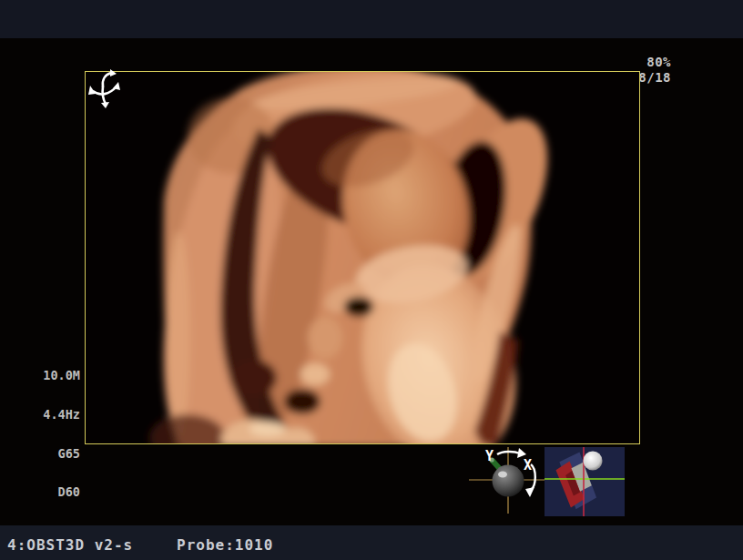 This screenshot has width=743, height=560. What do you see at coordinates (70, 545) in the screenshot?
I see `mode-label: 4:OBST3D v2-s` at bounding box center [70, 545].